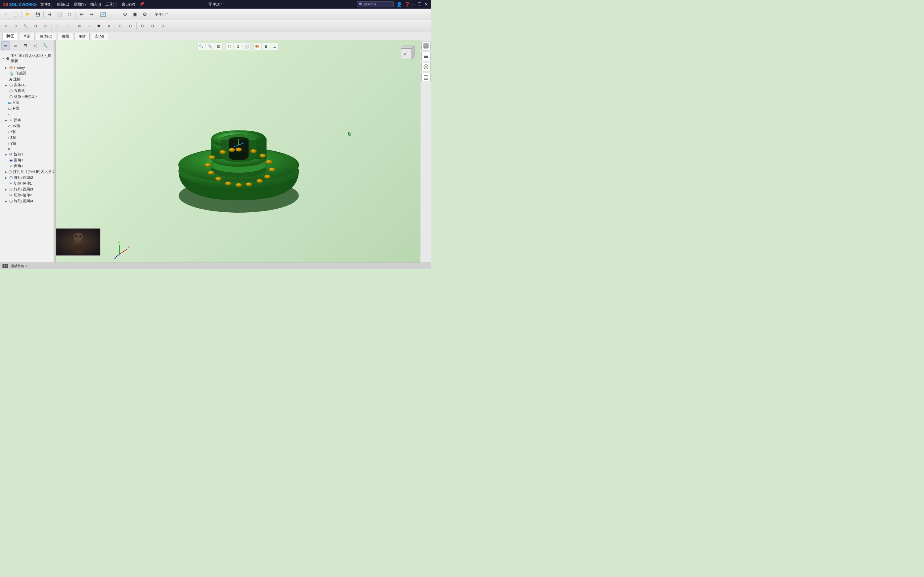 The width and height of the screenshot is (924, 577). What do you see at coordinates (27, 149) in the screenshot?
I see `tree-item-o: o` at bounding box center [27, 149].